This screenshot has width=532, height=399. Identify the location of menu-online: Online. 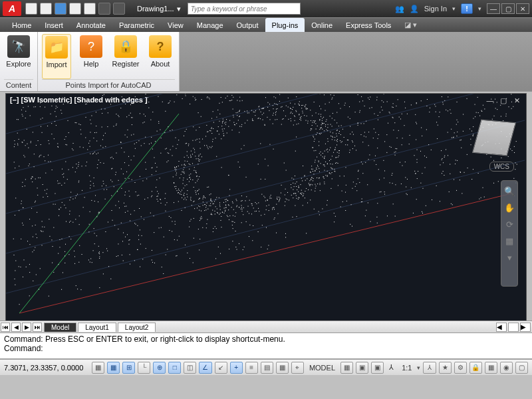
(322, 25).